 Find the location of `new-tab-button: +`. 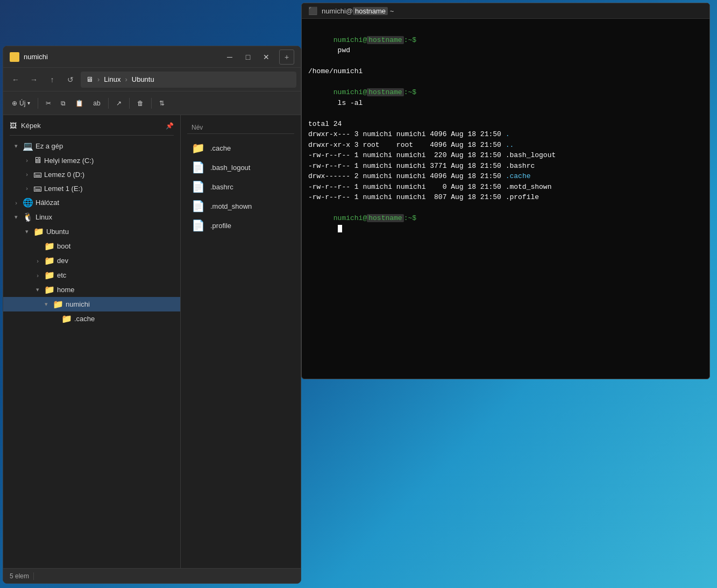

new-tab-button: + is located at coordinates (287, 57).